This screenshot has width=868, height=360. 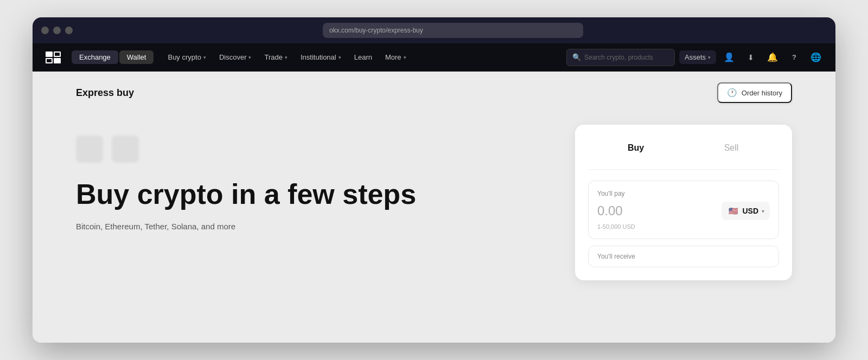 What do you see at coordinates (453, 30) in the screenshot?
I see `address-bar: okx.com/buy-crypto/express-buy` at bounding box center [453, 30].